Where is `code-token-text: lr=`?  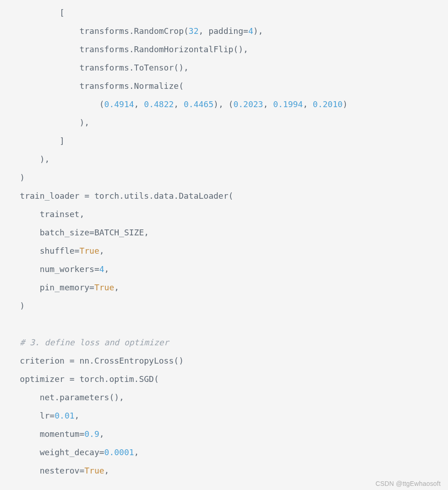
code-token-text: lr= is located at coordinates (27, 416).